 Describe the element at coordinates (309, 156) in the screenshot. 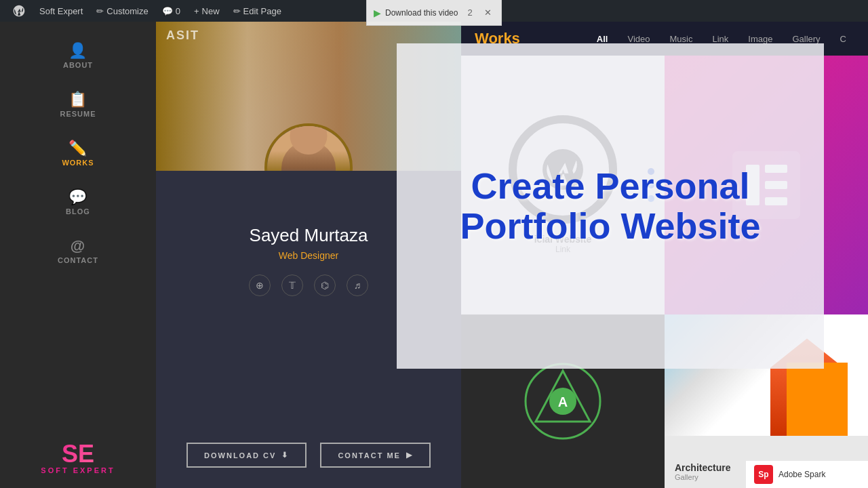

I see `person-silhouette` at that location.